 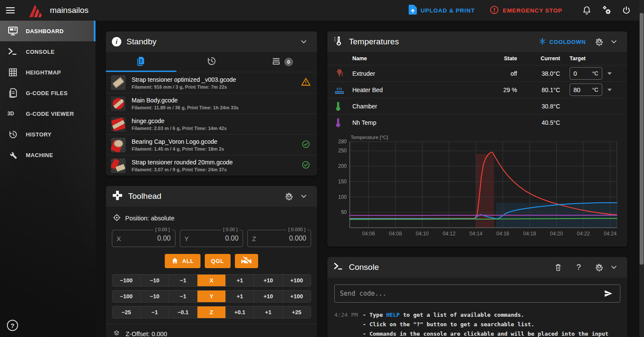 I want to click on documents-icon, so click(x=141, y=62).